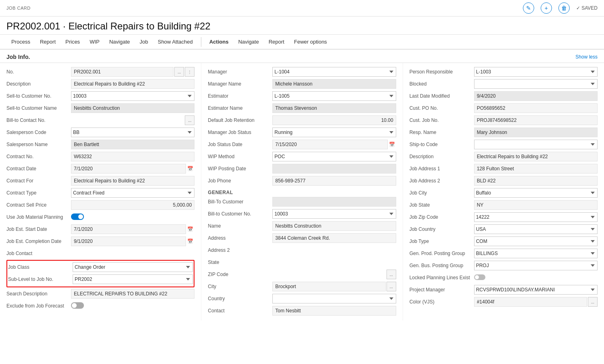 This screenshot has width=604, height=364. What do you see at coordinates (536, 157) in the screenshot?
I see `col3-desc-field` at bounding box center [536, 157].